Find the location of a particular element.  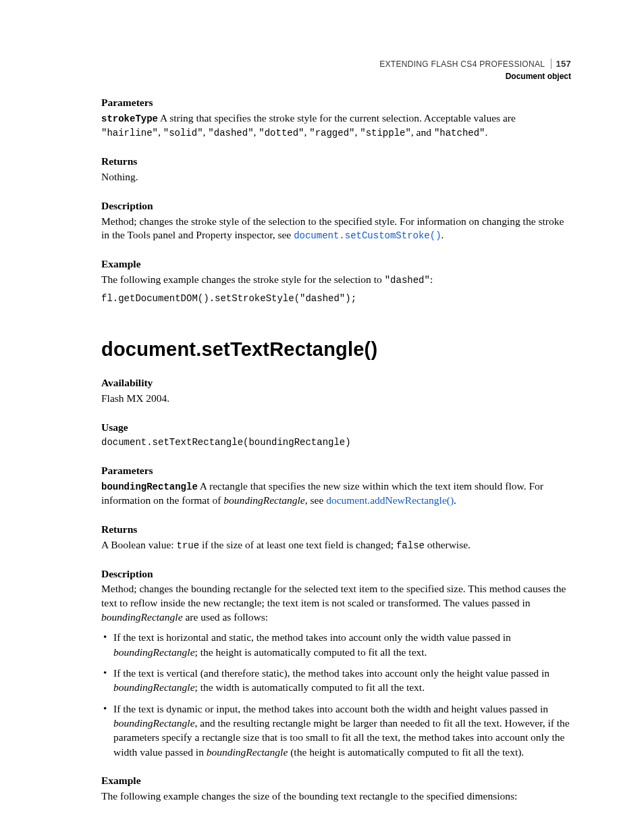

code-block: fl.getDocumentDOM().setStrokeStyle("dash… is located at coordinates (336, 298).